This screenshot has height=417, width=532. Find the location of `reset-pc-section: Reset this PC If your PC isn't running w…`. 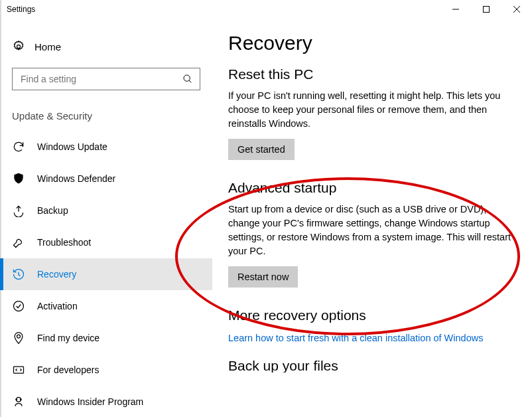

reset-pc-section: Reset this PC If your PC isn't running w… is located at coordinates (372, 113).